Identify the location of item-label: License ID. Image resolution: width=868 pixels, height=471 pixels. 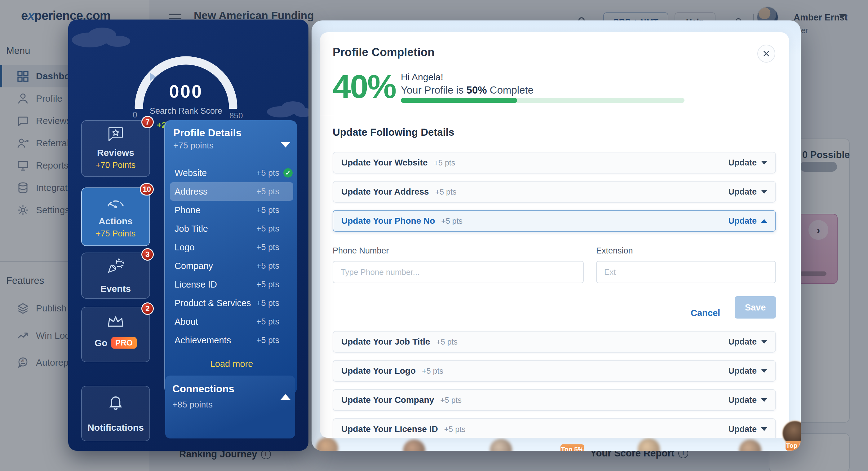
(216, 285).